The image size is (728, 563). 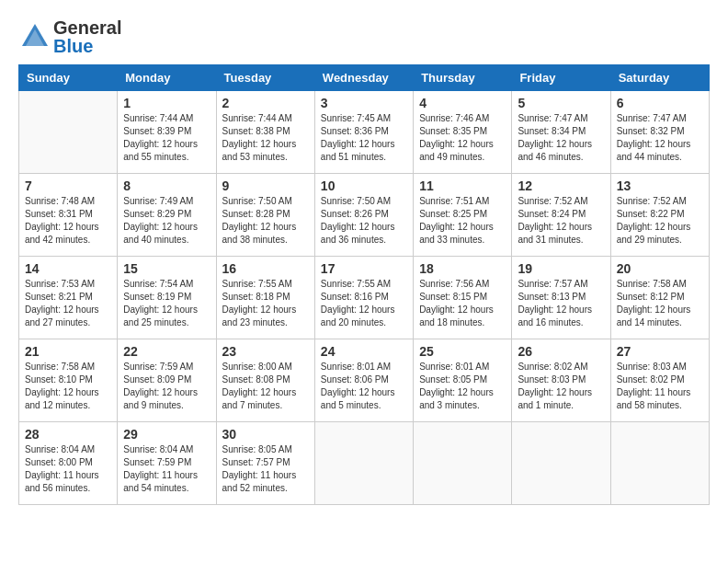 What do you see at coordinates (167, 78) in the screenshot?
I see `weekday-header-monday: Monday` at bounding box center [167, 78].